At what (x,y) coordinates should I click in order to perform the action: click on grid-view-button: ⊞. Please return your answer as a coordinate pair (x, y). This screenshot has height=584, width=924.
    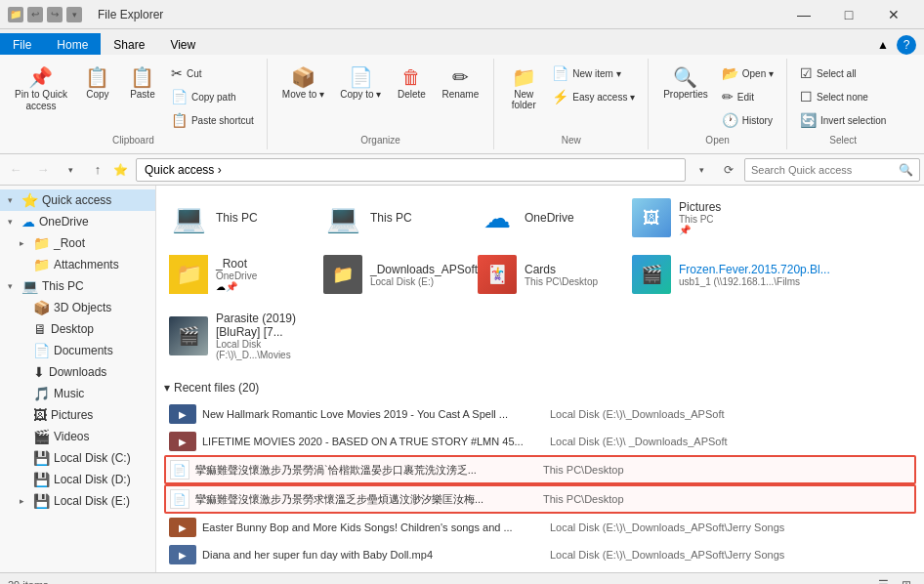
    Looking at the image, I should click on (906, 580).